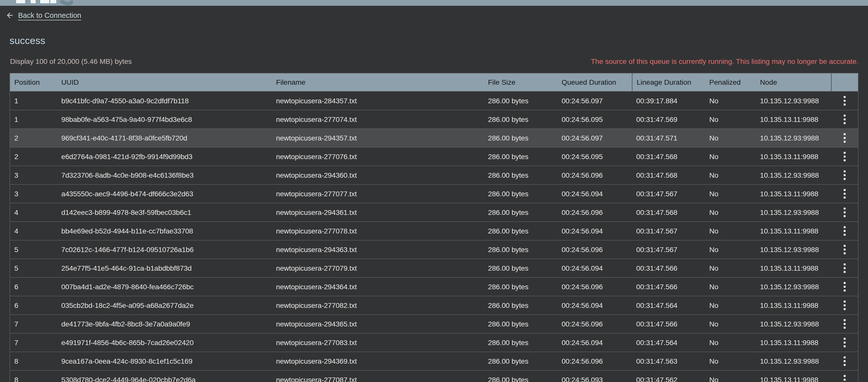  Describe the element at coordinates (378, 268) in the screenshot. I see `cell-filename: newtopicusera-277079.txt` at that location.